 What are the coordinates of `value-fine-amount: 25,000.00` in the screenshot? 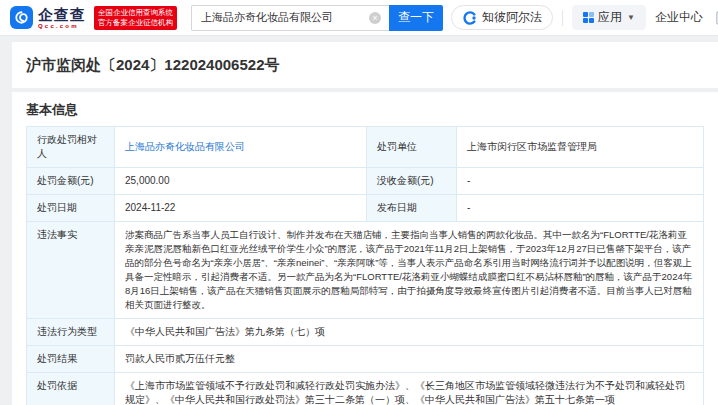 It's located at (241, 182).